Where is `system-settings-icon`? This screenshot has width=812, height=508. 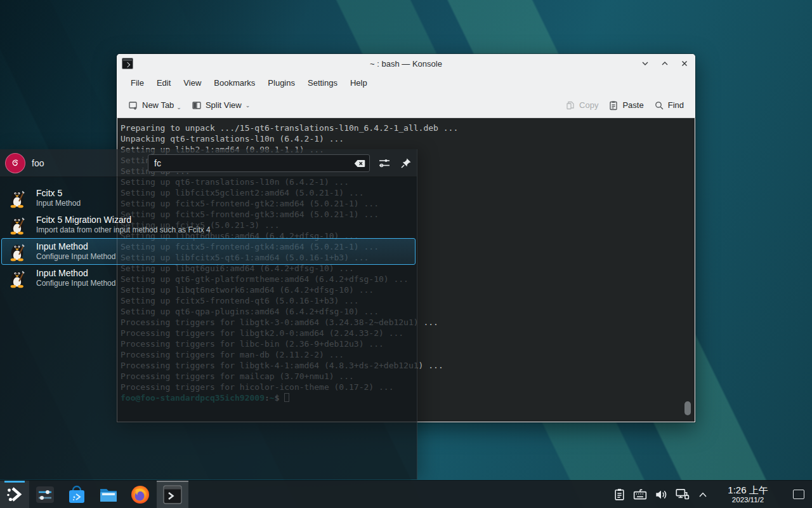
system-settings-icon is located at coordinates (45, 495).